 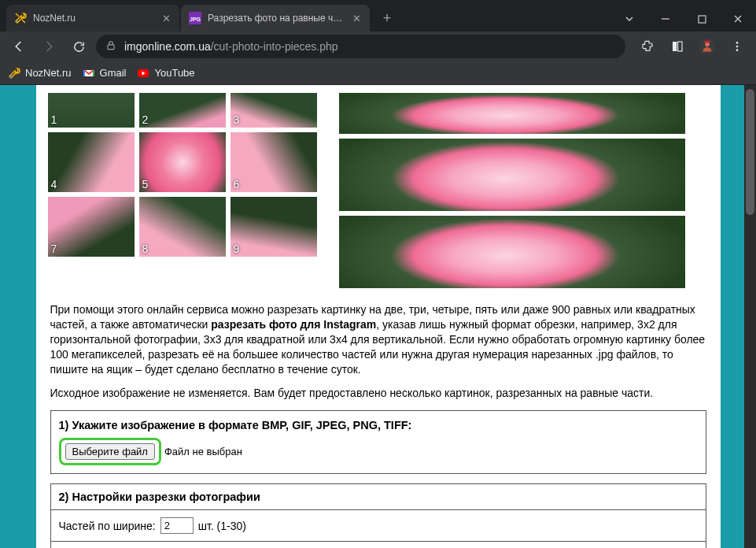 What do you see at coordinates (89, 73) in the screenshot?
I see `gmail-icon` at bounding box center [89, 73].